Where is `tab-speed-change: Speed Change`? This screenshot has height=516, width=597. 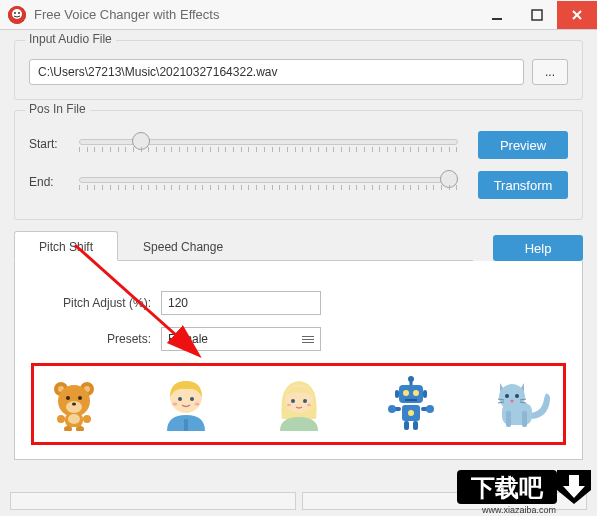 tab-speed-change: Speed Change is located at coordinates (183, 246).